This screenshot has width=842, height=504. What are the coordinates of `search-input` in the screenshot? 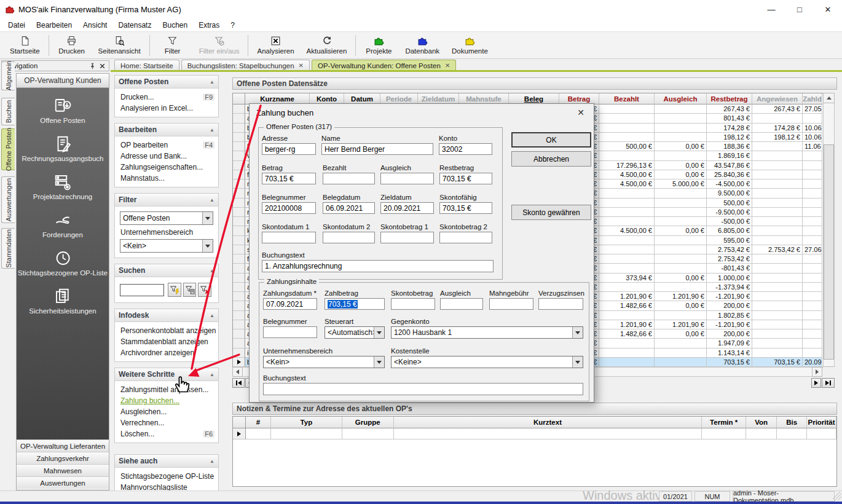 It's located at (142, 290).